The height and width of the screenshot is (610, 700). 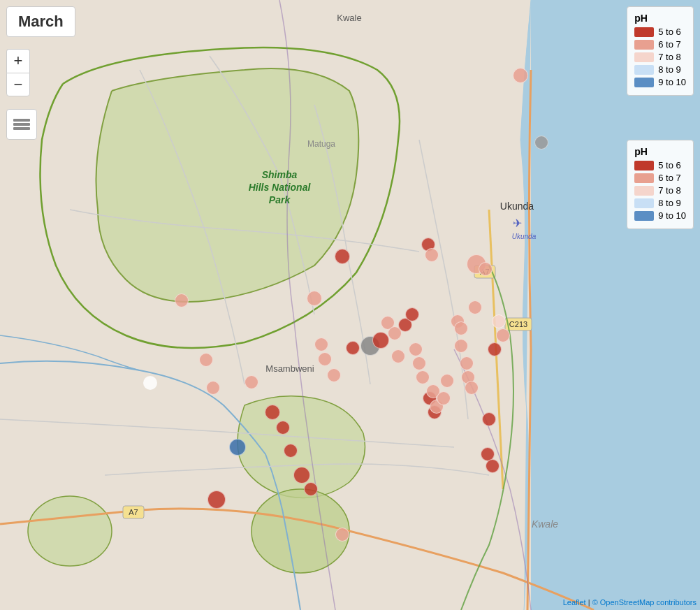 What do you see at coordinates (279, 175) in the screenshot?
I see `svg-text: Shimba` at bounding box center [279, 175].